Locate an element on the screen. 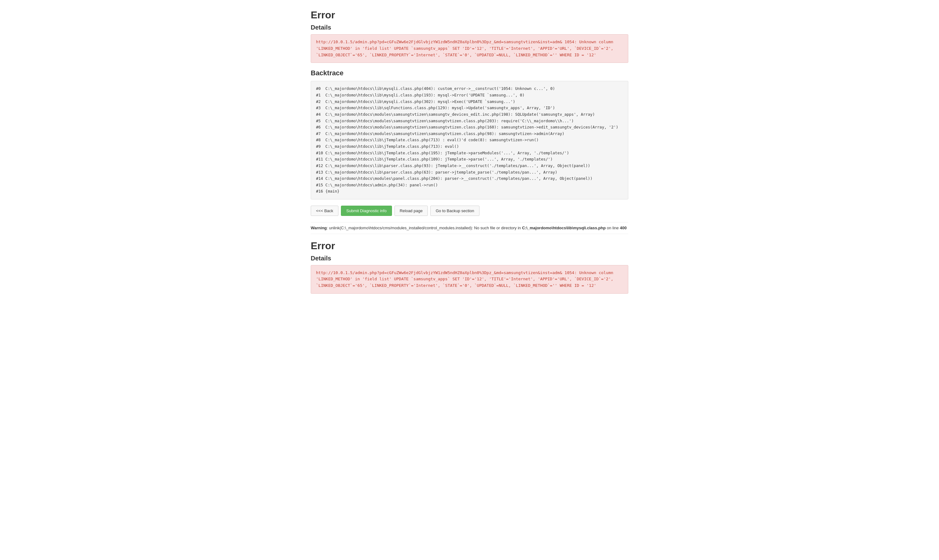  error-section-2: Error Details http://10.0.1.5/admin.php?… is located at coordinates (470, 267).